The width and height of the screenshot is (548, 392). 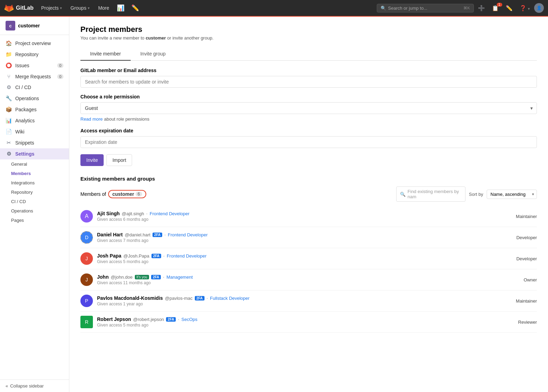 What do you see at coordinates (35, 87) in the screenshot?
I see `sidebar-item-cicd: ⚙ CI / CD` at bounding box center [35, 87].